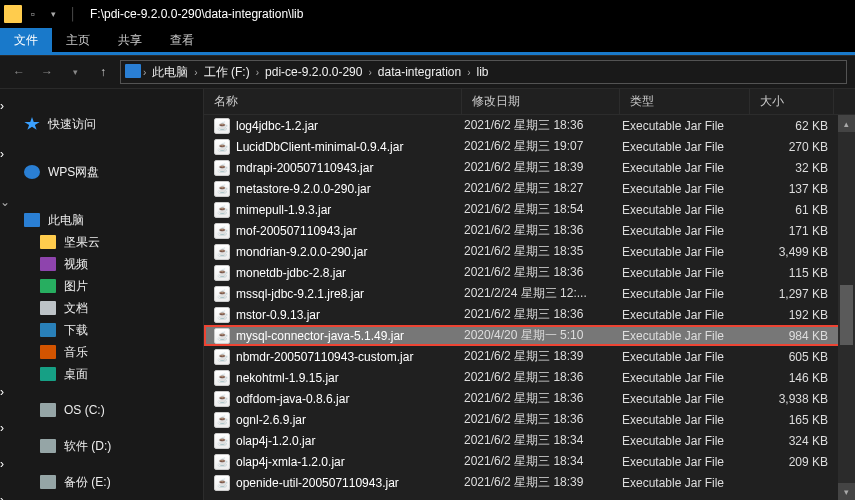 This screenshot has width=855, height=500. I want to click on tab-share: 共享, so click(130, 40).